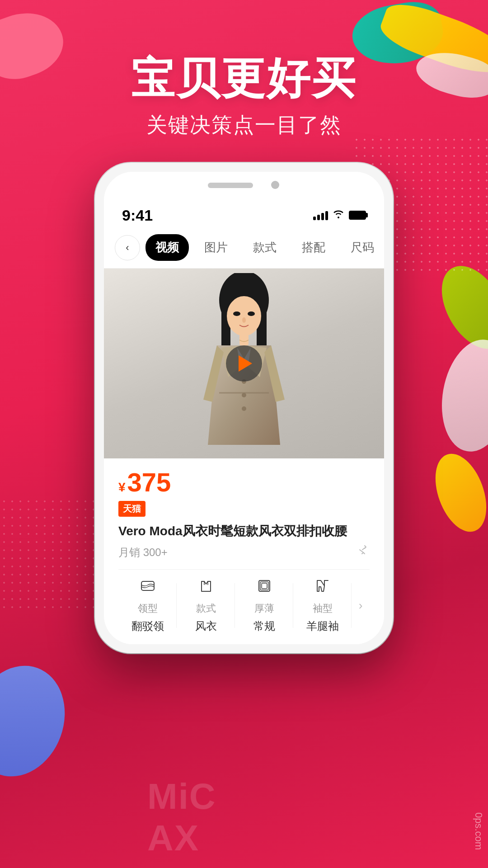 This screenshot has width=488, height=868. Describe the element at coordinates (206, 606) in the screenshot. I see `feature-style: 款式 风衣` at that location.